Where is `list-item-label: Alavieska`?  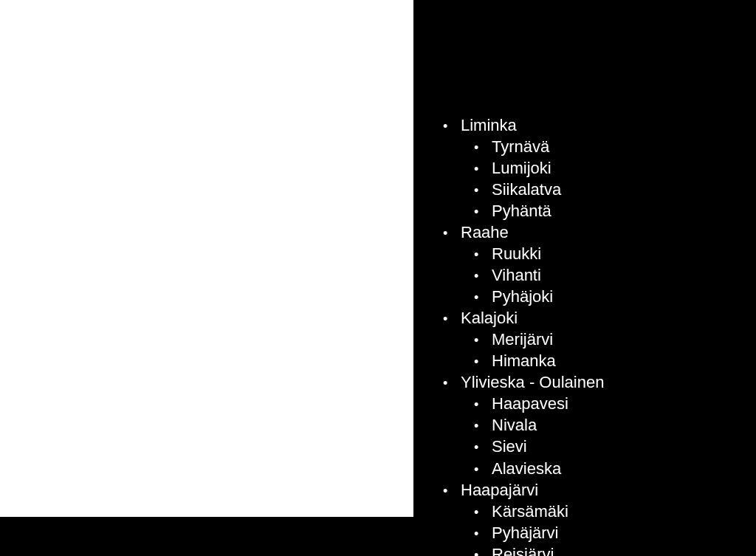
list-item-label: Alavieska is located at coordinates (526, 468).